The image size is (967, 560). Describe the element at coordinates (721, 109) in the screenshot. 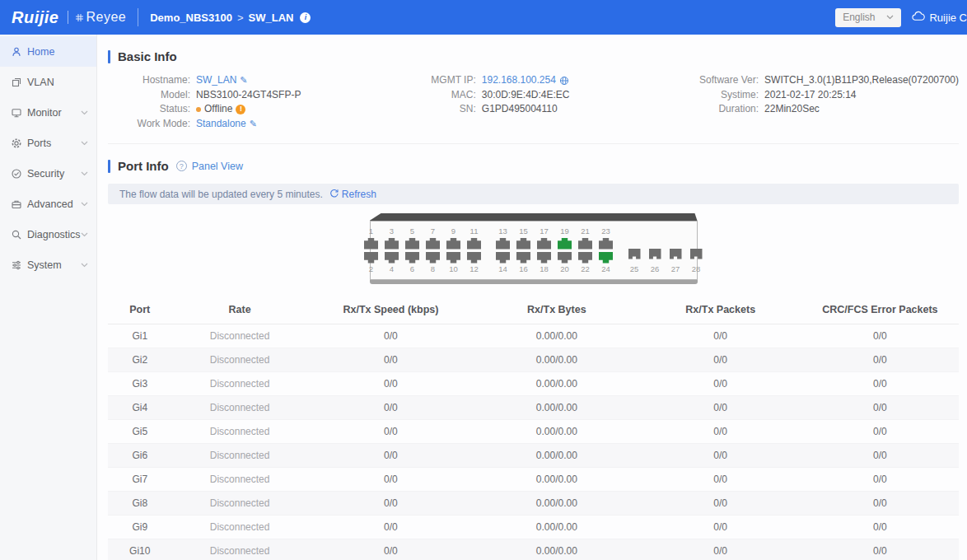

I see `duration-label: Duration:` at that location.